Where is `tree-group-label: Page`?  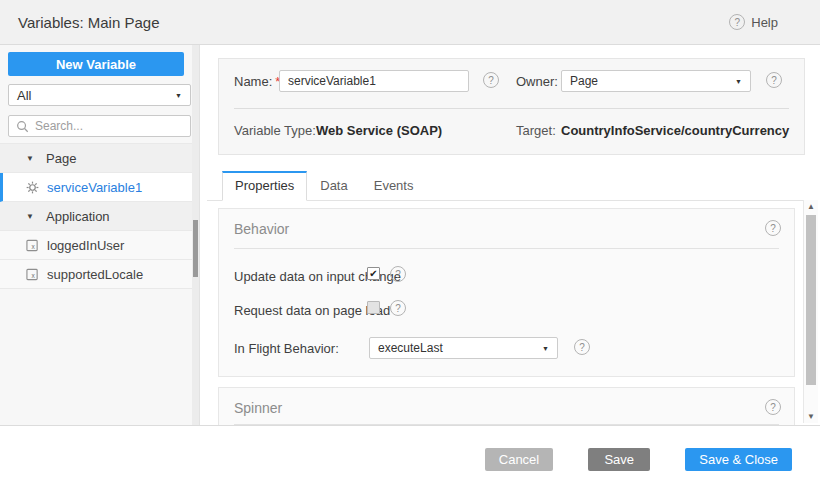
tree-group-label: Page is located at coordinates (61, 158).